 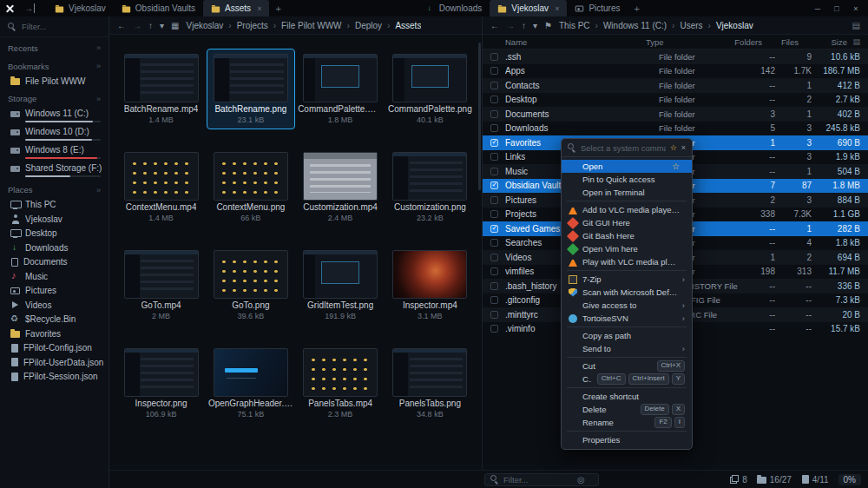 What do you see at coordinates (582, 479) in the screenshot?
I see `filter-target-icon: ◎` at bounding box center [582, 479].